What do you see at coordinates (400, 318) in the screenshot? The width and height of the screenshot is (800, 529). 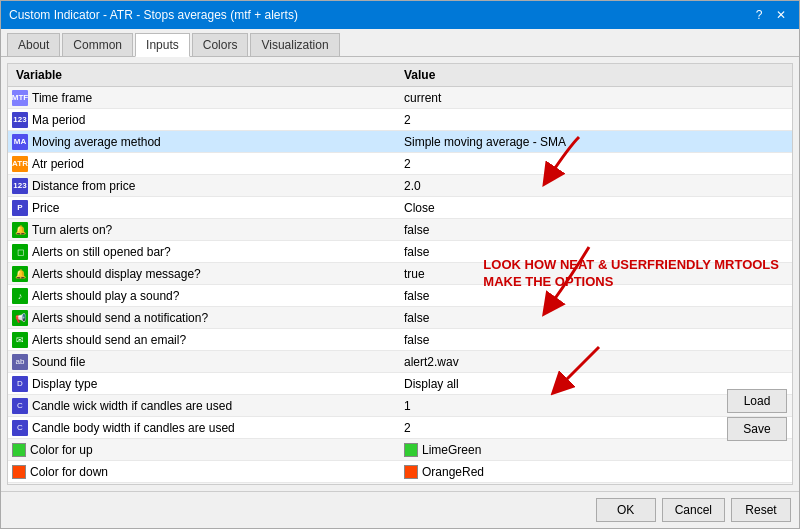 I see `table-row: 📢Alerts should send a notification?false` at bounding box center [400, 318].